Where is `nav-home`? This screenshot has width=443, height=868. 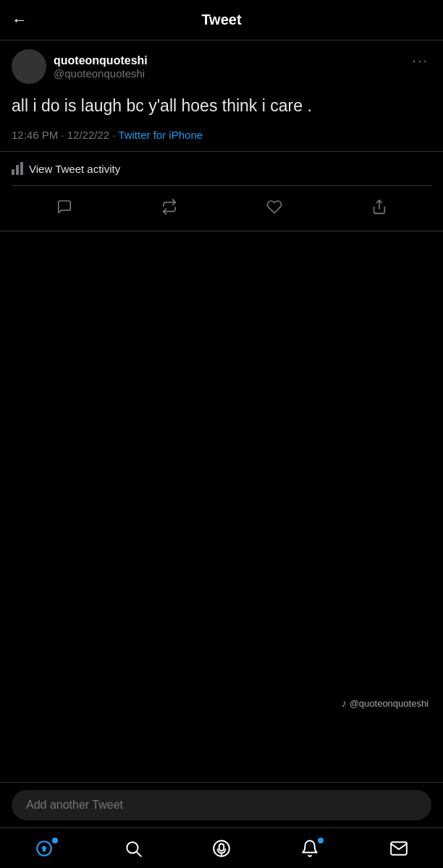 nav-home is located at coordinates (44, 848).